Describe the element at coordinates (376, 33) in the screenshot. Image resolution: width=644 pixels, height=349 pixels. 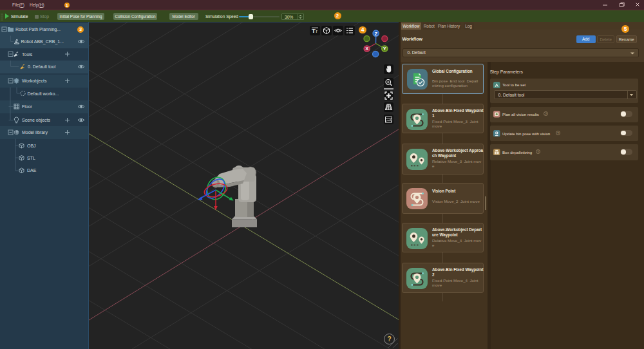
I see `svg-text: Z` at that location.